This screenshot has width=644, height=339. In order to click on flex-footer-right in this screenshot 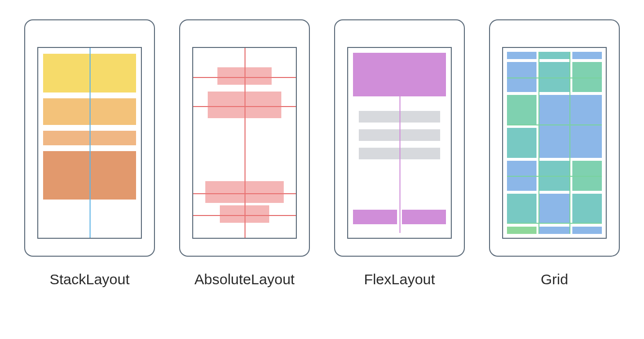, I will do `click(424, 217)`.